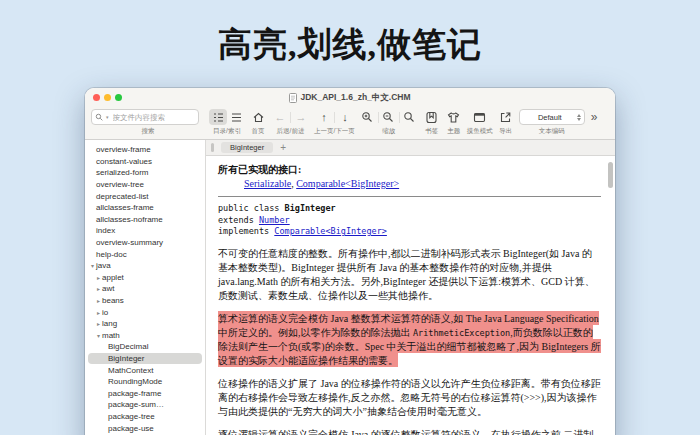 This screenshot has width=700, height=435. Describe the element at coordinates (118, 98) in the screenshot. I see `fullscreen-window-button` at that location.